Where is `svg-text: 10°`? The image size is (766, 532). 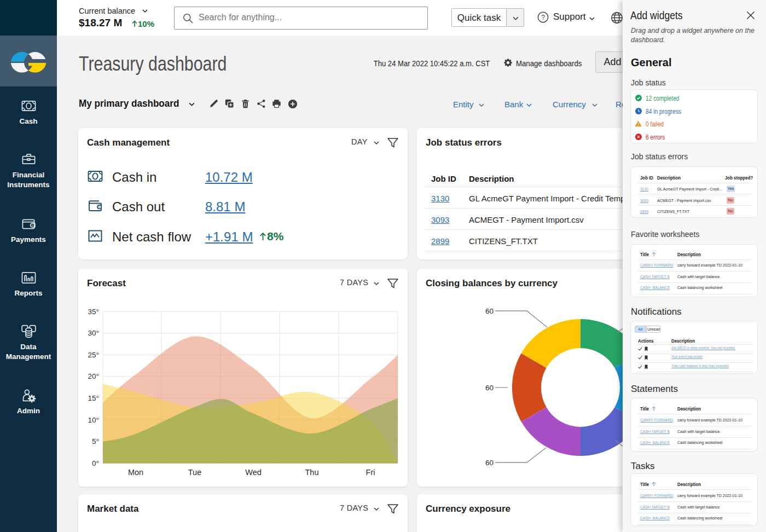
svg-text: 10° is located at coordinates (94, 420).